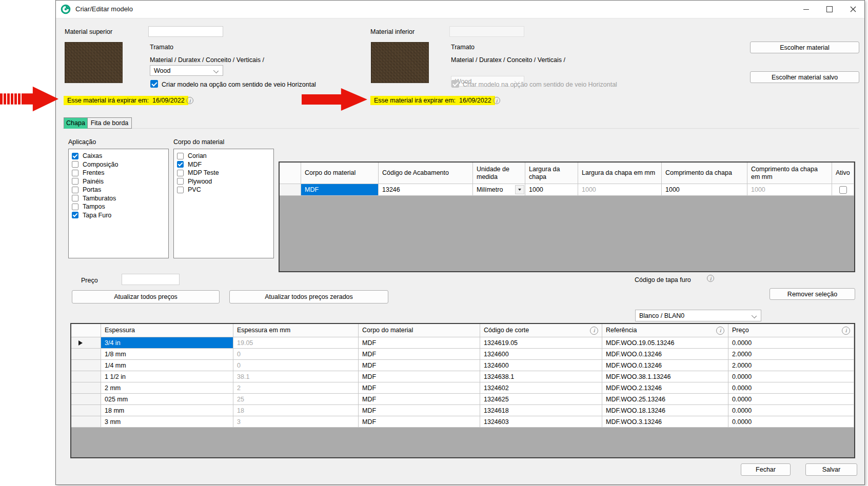  Describe the element at coordinates (499, 173) in the screenshot. I see `column-header: Unidade de medida` at that location.